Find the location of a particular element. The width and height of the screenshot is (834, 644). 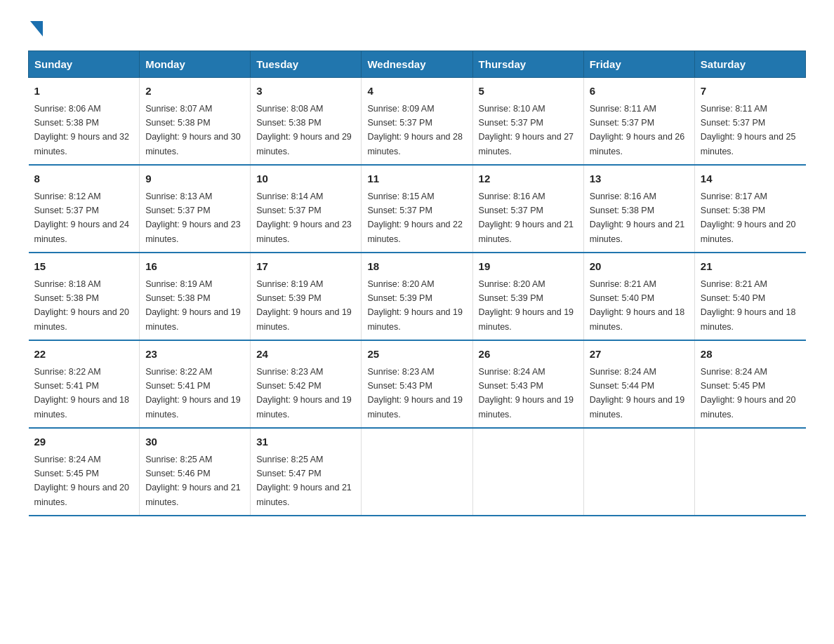

table-row: 26Sunrise: 8:24 AMSunset: 5:43 PMDayligh… is located at coordinates (528, 384).